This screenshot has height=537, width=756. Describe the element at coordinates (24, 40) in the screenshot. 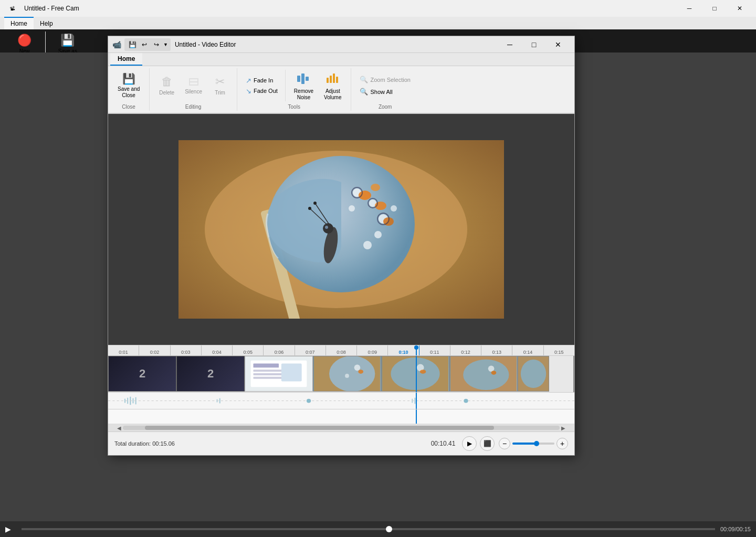

I see `bg-new-recording-icon: 🔴` at that location.